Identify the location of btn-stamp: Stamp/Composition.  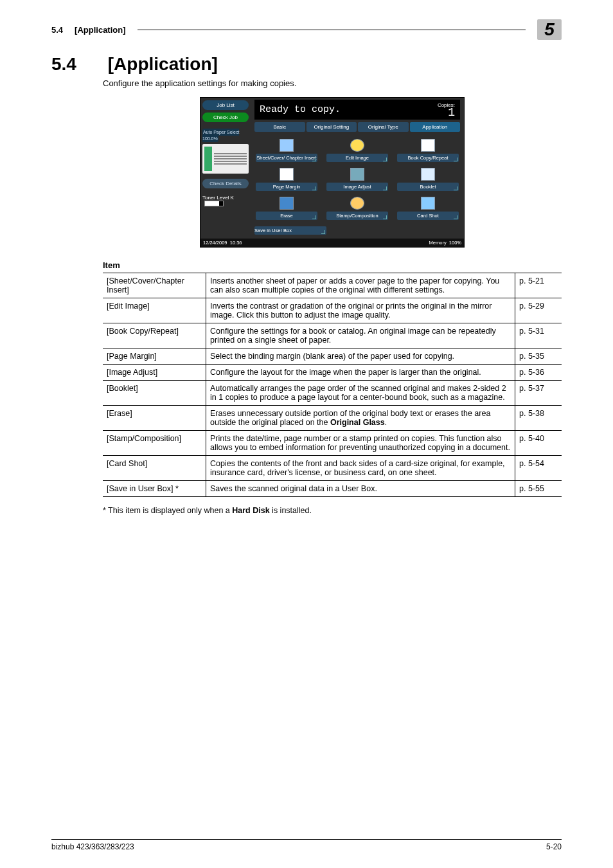
(357, 208).